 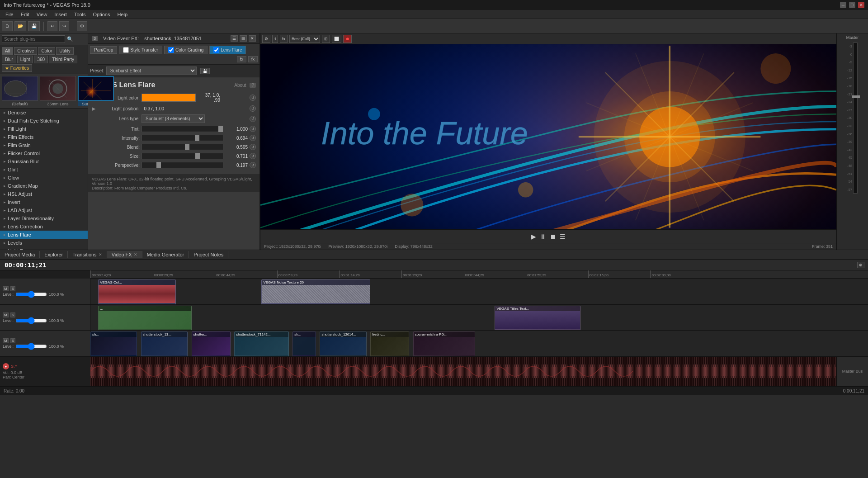 I want to click on fx-animate-btn: fx, so click(x=241, y=59).